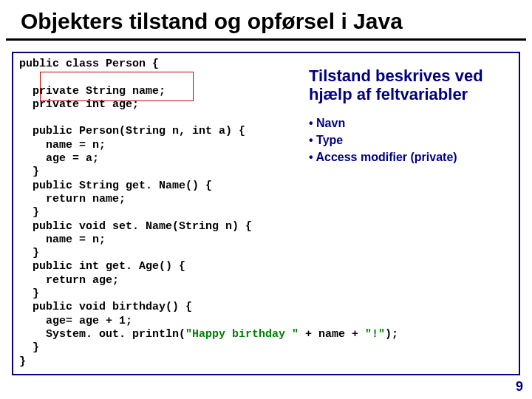 Image resolution: width=532 pixels, height=399 pixels. What do you see at coordinates (69, 281) in the screenshot?
I see `code-line: return age;` at bounding box center [69, 281].